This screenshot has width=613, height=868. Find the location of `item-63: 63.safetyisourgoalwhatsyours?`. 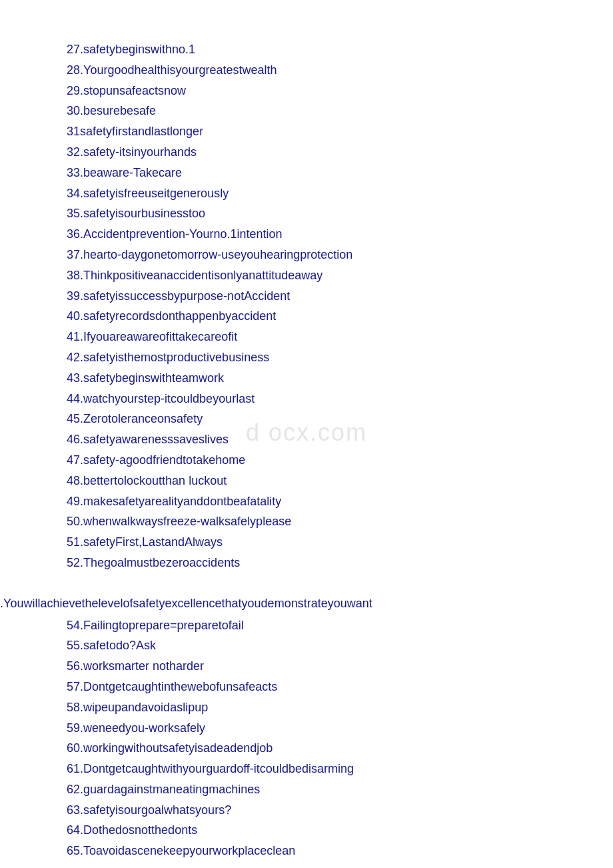

item-63: 63.safetyisourgoalwhatsyours? is located at coordinates (306, 811).